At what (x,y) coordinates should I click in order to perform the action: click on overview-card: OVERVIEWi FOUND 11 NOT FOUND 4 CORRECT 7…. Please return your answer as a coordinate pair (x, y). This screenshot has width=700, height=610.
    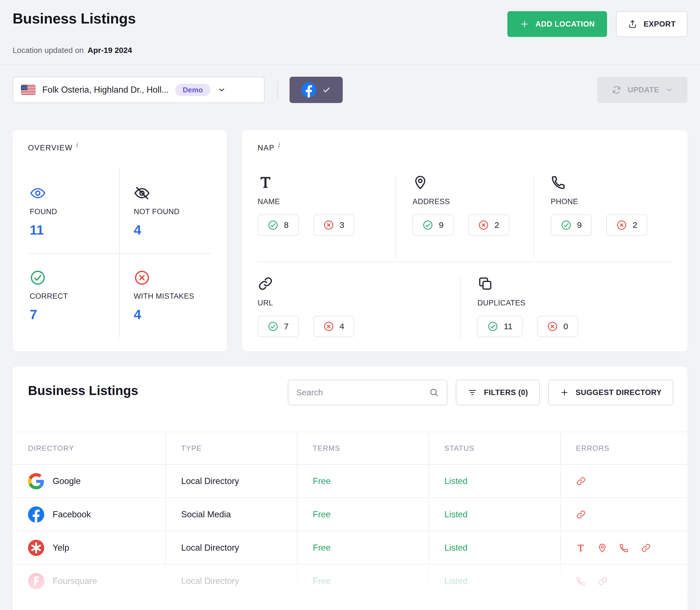
    Looking at the image, I should click on (120, 241).